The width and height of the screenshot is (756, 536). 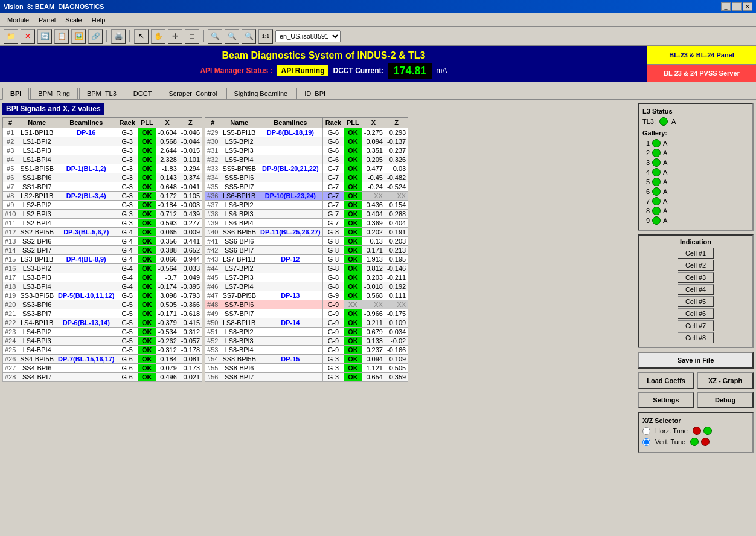 What do you see at coordinates (11, 133) in the screenshot?
I see `row-num: #1` at bounding box center [11, 133].